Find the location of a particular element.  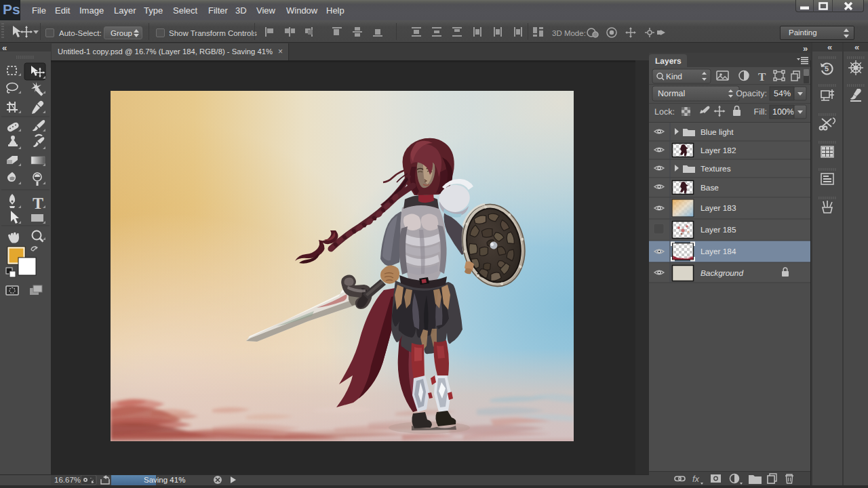

svg-text: Layer 183 is located at coordinates (719, 208).